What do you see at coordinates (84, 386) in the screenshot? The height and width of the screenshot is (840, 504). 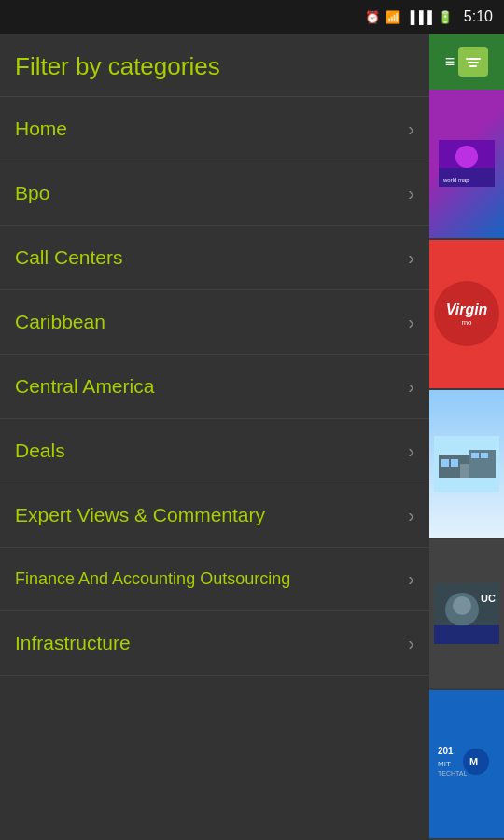 I see `menu-item-central-america-label: Central America` at bounding box center [84, 386].